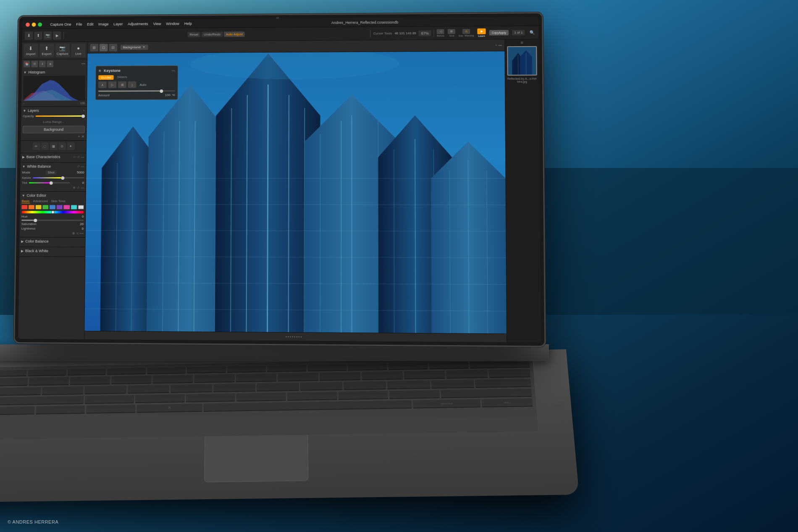  Describe the element at coordinates (32, 207) in the screenshot. I see `swatch-orange` at that location.